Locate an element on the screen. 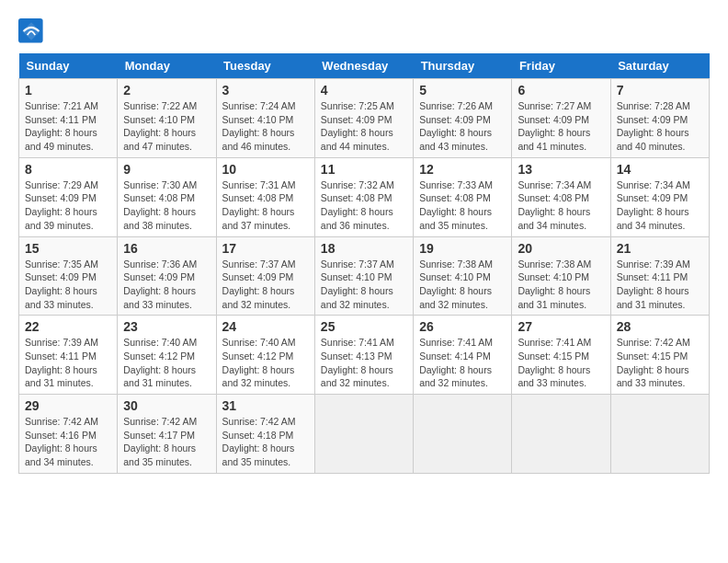  calendar-day-cell: 31Sunrise: 7:42 AM Sunset: 4:18 PM Dayli… is located at coordinates (265, 434).